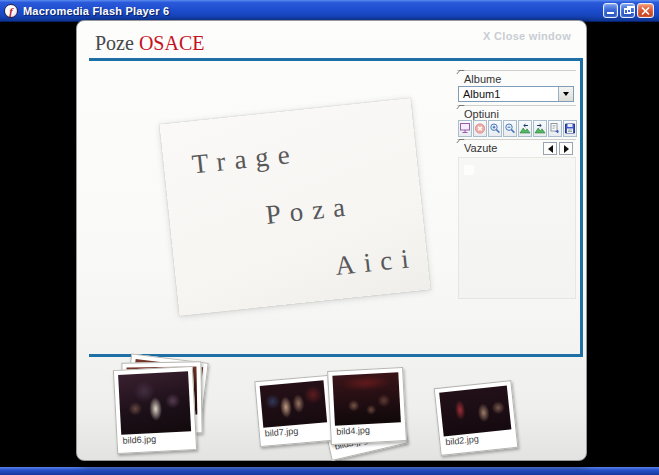  What do you see at coordinates (480, 148) in the screenshot?
I see `viewed-section-label: Vazute` at bounding box center [480, 148].